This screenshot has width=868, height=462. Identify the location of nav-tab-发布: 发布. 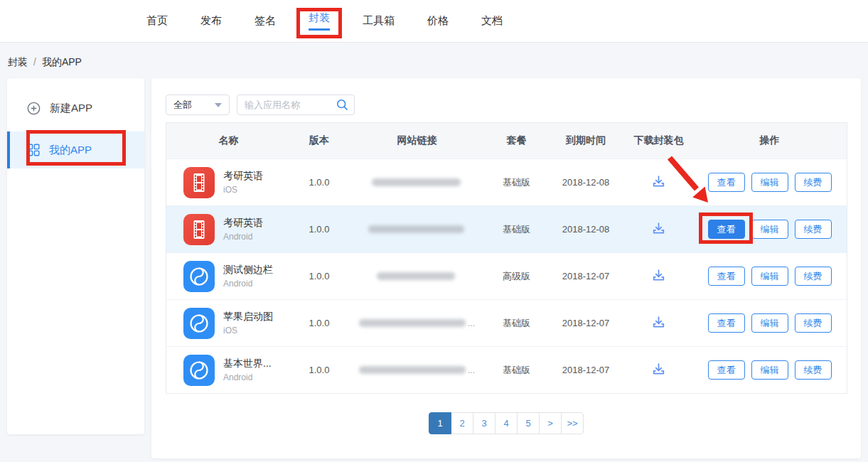
(211, 21).